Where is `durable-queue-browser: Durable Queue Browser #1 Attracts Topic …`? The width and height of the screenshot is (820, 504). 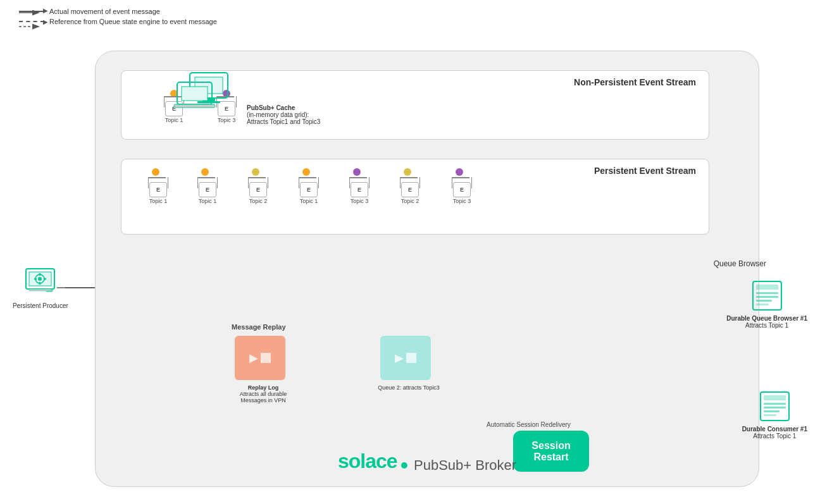 durable-queue-browser: Durable Queue Browser #1 Attracts Topic … is located at coordinates (767, 304).